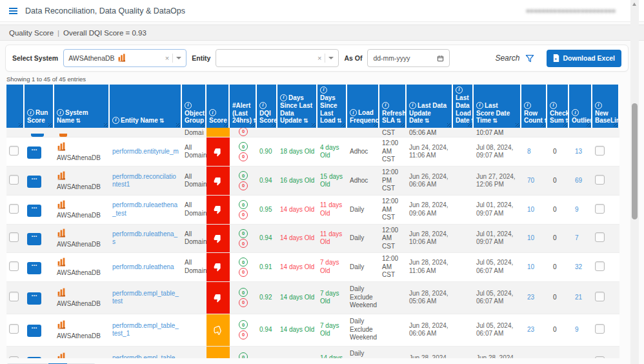 This screenshot has width=644, height=364. Describe the element at coordinates (146, 356) in the screenshot. I see `entity-link: performdb.empl_table_test_2` at that location.